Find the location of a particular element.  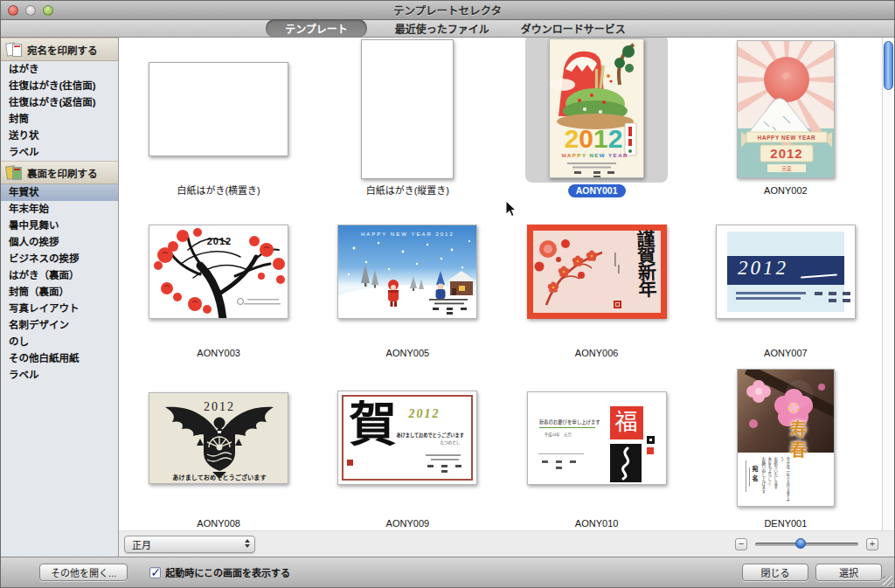

template-label-selected: AONY001 is located at coordinates (597, 190).